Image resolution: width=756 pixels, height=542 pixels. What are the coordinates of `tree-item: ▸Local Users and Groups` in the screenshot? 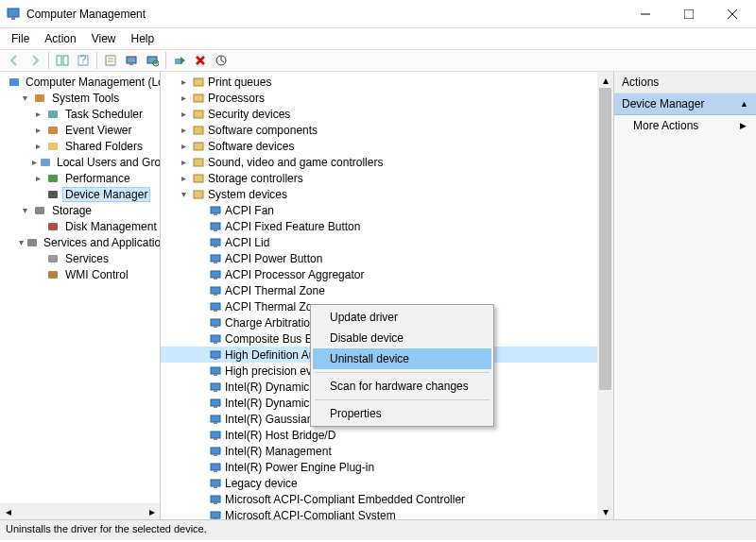 It's located at (79, 162).